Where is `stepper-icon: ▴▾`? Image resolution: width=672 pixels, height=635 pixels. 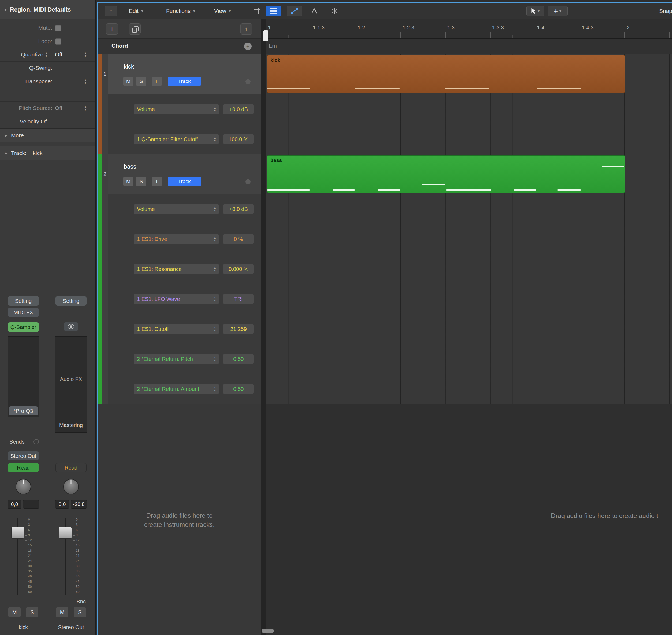
stepper-icon: ▴▾ is located at coordinates (46, 55).